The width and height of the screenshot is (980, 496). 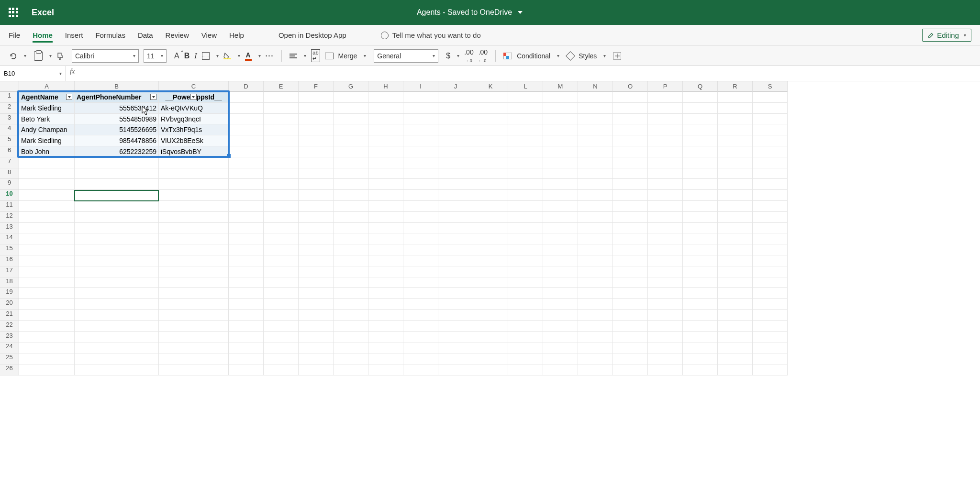 What do you see at coordinates (259, 55) in the screenshot?
I see `fontcolor-dropdown: ▾` at bounding box center [259, 55].